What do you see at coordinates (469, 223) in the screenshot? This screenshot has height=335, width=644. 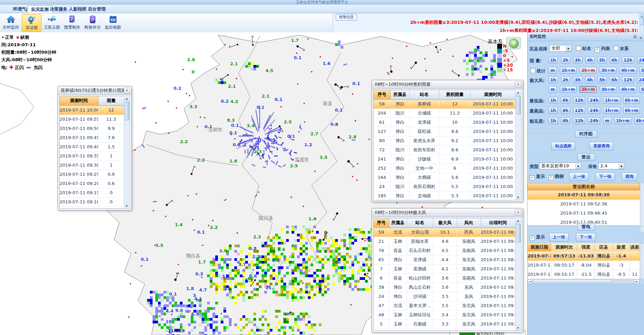 I see `column-header: 风向` at bounding box center [469, 223].